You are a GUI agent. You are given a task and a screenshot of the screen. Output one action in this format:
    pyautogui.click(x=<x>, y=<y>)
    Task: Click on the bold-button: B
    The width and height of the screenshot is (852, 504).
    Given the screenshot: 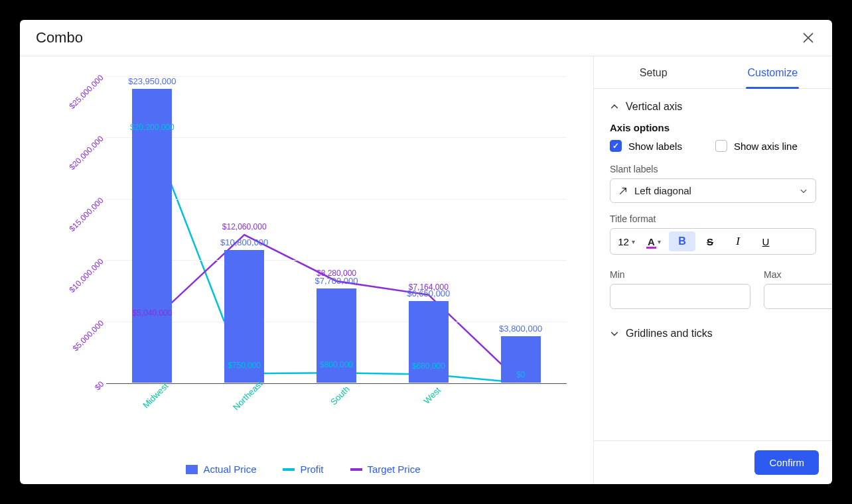 What is the action you would take?
    pyautogui.click(x=682, y=241)
    